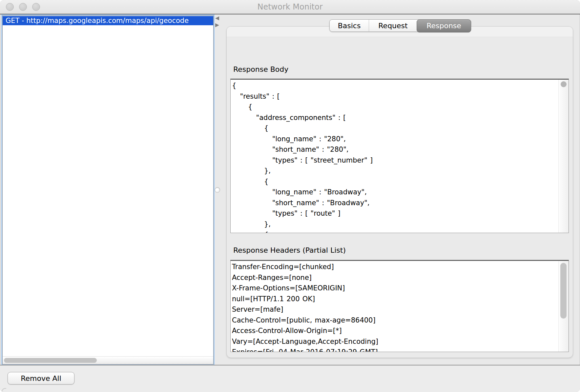 The height and width of the screenshot is (392, 580). I want to click on response-headers-label: Response Headers (Partial List), so click(289, 250).